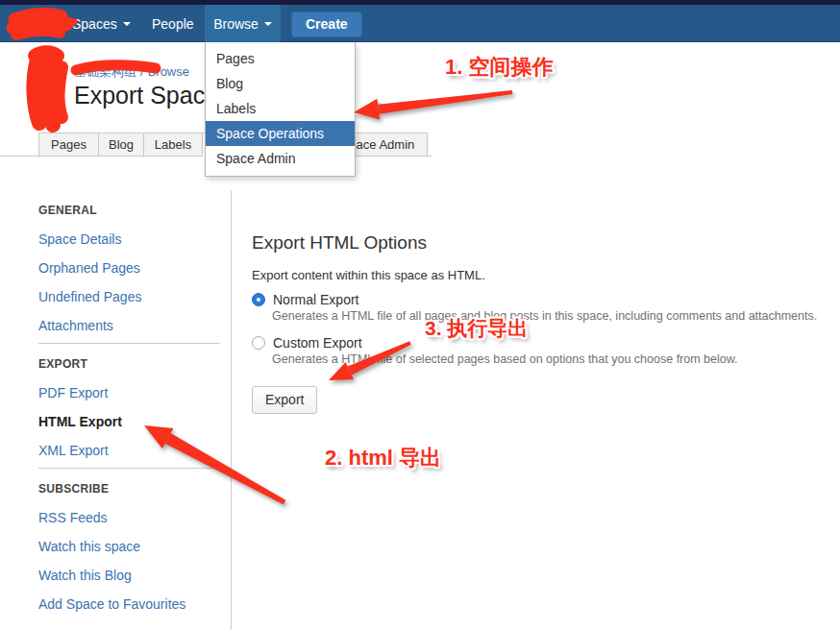  Describe the element at coordinates (80, 239) in the screenshot. I see `sidebar-item-space-details: Space Details` at that location.